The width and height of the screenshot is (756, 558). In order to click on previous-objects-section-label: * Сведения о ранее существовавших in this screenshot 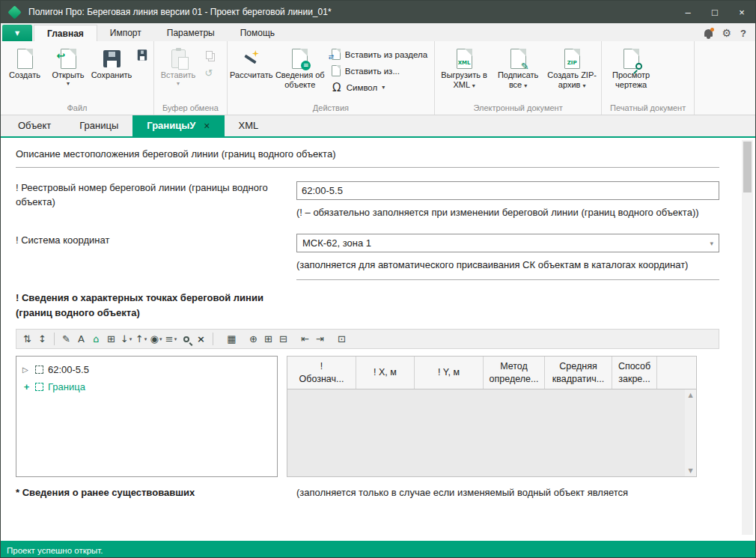, I will do `click(156, 493)`.